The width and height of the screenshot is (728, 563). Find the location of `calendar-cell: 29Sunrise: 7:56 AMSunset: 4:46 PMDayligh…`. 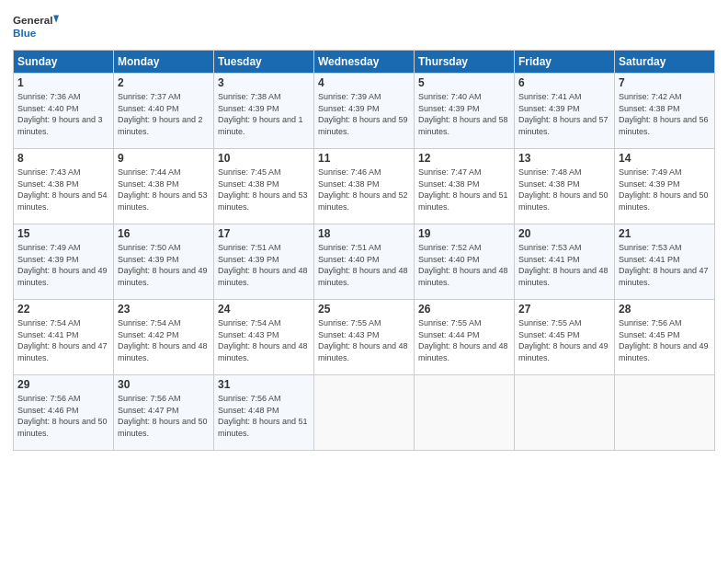

calendar-cell: 29Sunrise: 7:56 AMSunset: 4:46 PMDayligh… is located at coordinates (64, 413).